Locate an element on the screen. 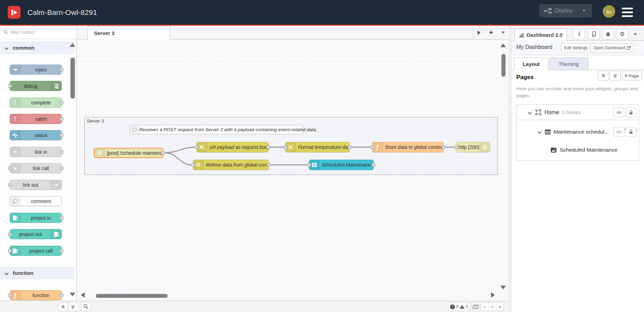  palette-node-status: status is located at coordinates (36, 135).